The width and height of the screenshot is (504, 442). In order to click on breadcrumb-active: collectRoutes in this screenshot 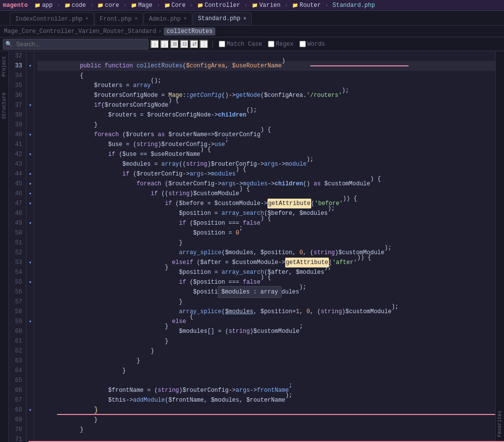, I will do `click(190, 31)`.